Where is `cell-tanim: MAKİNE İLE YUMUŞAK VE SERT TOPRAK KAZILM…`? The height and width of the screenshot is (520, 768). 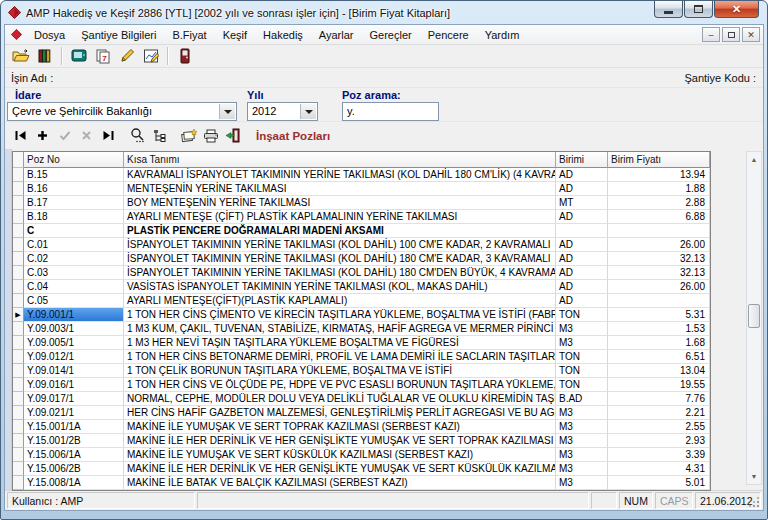
cell-tanim: MAKİNE İLE YUMUŞAK VE SERT TOPRAK KAZILM… is located at coordinates (340, 427).